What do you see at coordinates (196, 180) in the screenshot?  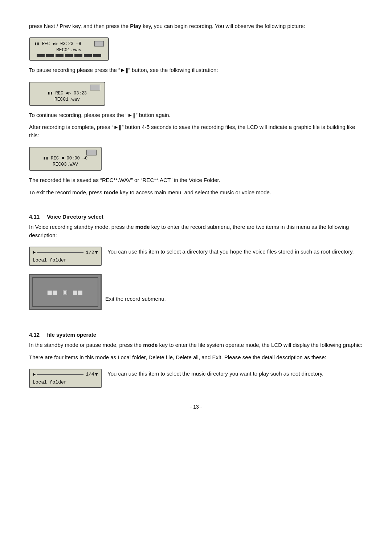 I see `saved-as-paragraph: The recorded file is saved as “REC**.WAV…` at bounding box center [196, 180].